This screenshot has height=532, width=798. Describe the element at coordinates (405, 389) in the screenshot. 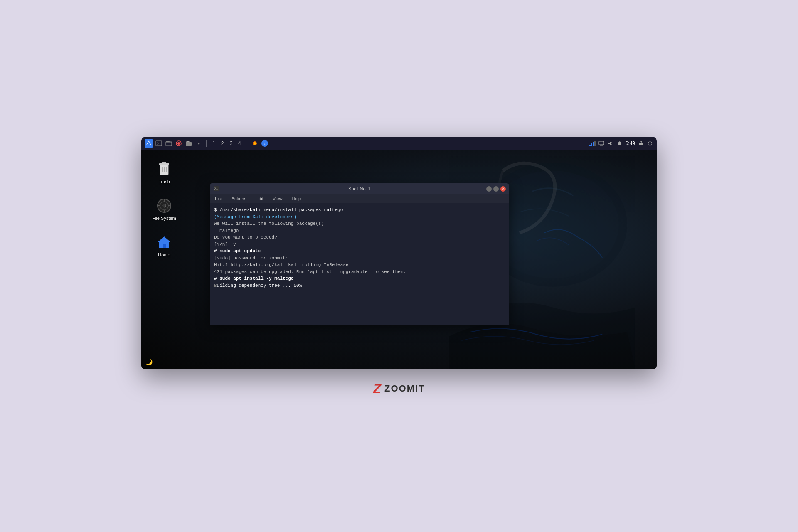

I see `zoomit-logo-text: ZOOMIT` at that location.